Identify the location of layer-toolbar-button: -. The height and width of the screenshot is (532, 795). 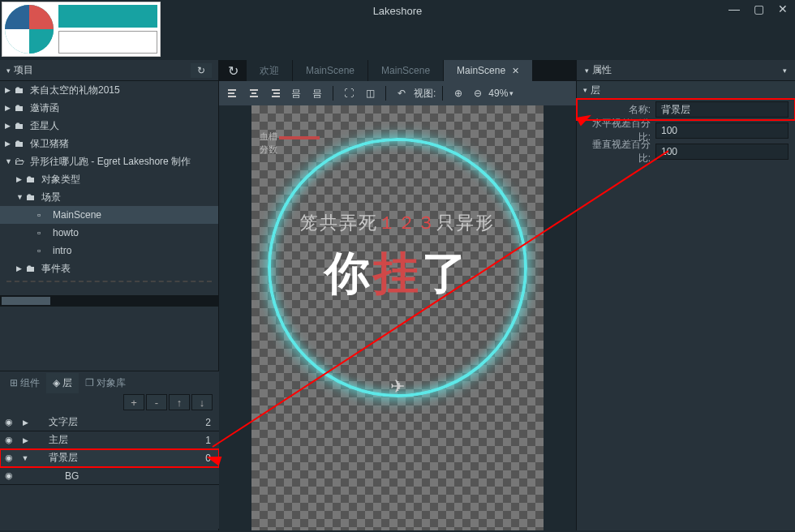
(157, 402).